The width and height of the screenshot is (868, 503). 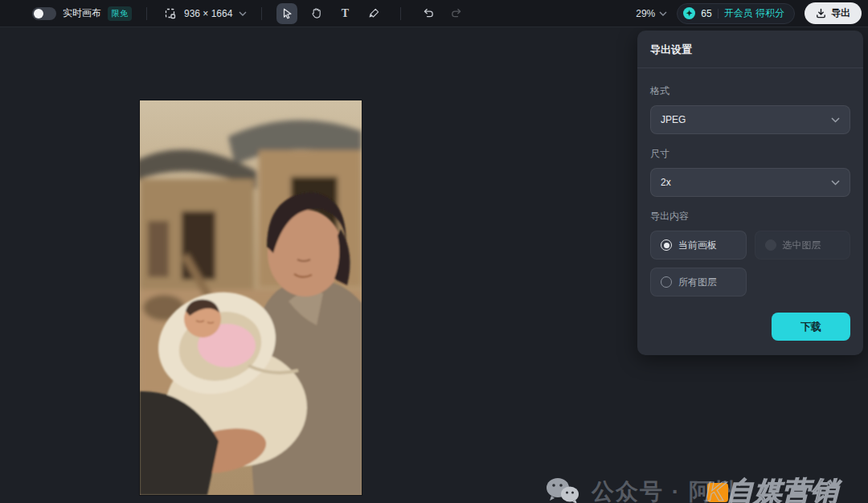 What do you see at coordinates (44, 14) in the screenshot?
I see `realtime-canvas-toggle` at bounding box center [44, 14].